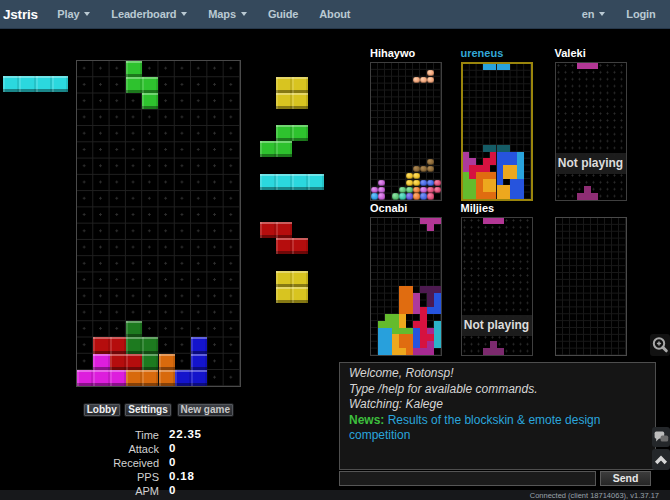 This screenshot has width=670, height=500. Describe the element at coordinates (588, 14) in the screenshot. I see `nav-item-label: en` at that location.